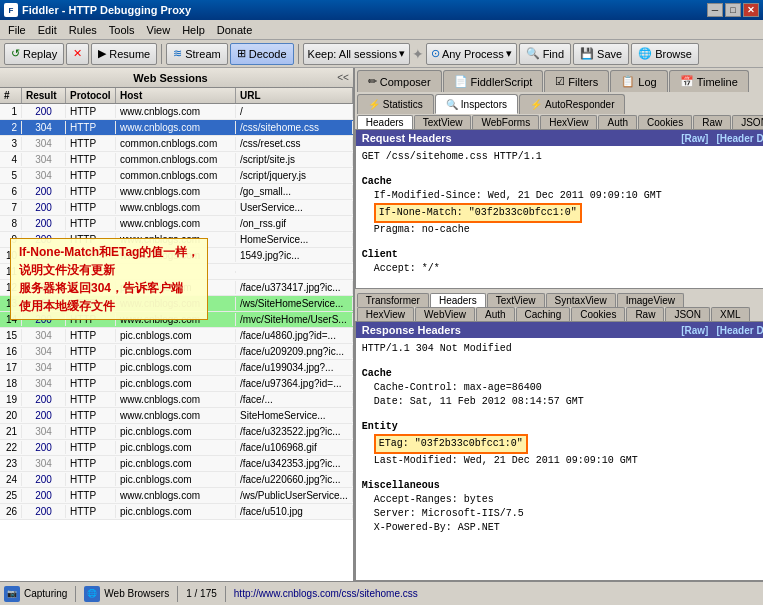 The width and height of the screenshot is (763, 605). Describe the element at coordinates (562, 255) in the screenshot. I see `client-label: Client` at that location.